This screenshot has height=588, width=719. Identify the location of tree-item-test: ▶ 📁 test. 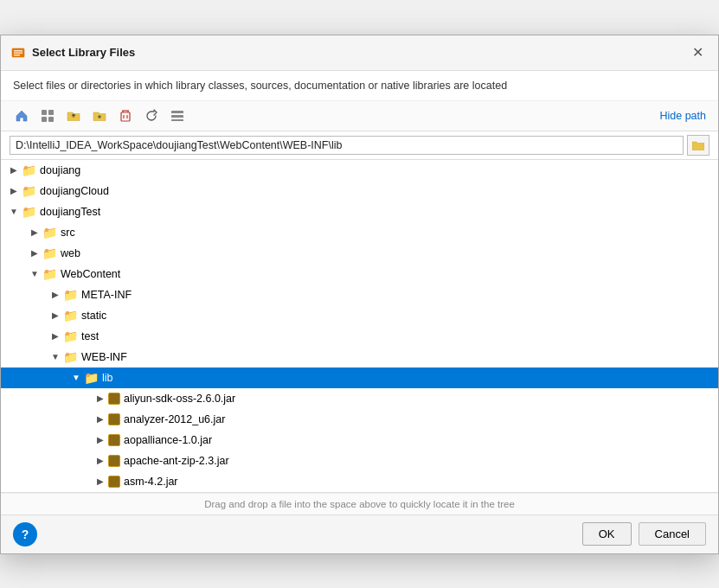
(360, 336).